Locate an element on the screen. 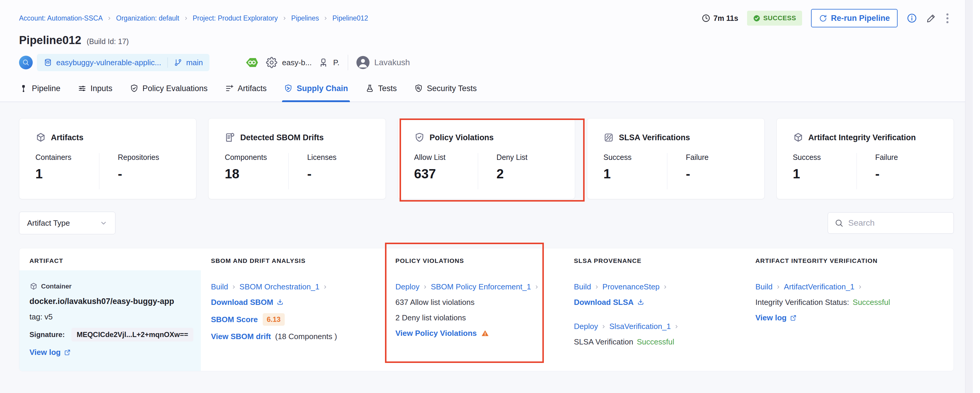 This screenshot has height=393, width=980. stat-label: Success is located at coordinates (825, 158).